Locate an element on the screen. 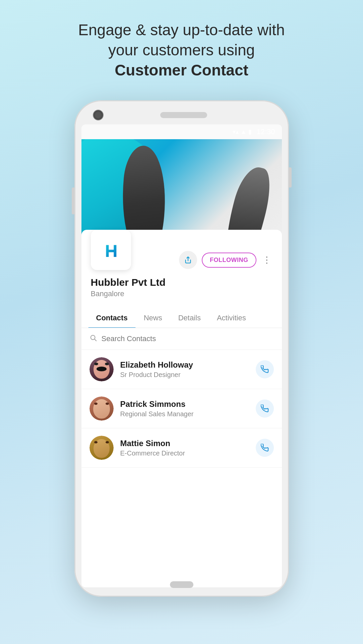 Image resolution: width=363 pixels, height=644 pixels. avatar-patrick is located at coordinates (102, 409).